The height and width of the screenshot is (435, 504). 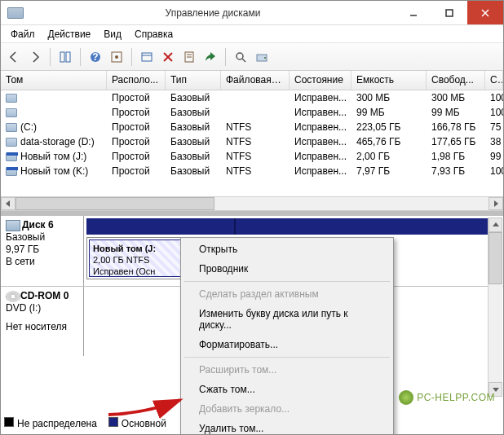 What do you see at coordinates (321, 80) in the screenshot?
I see `col-state: Состояние` at bounding box center [321, 80].